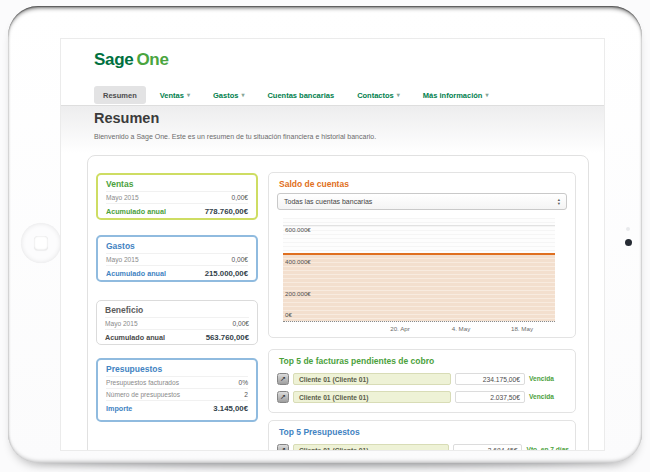 The image size is (650, 472). I want to click on main-nav: Resumen Ventas ▾ Gastos ▾ Cuentas bancar…, so click(347, 95).